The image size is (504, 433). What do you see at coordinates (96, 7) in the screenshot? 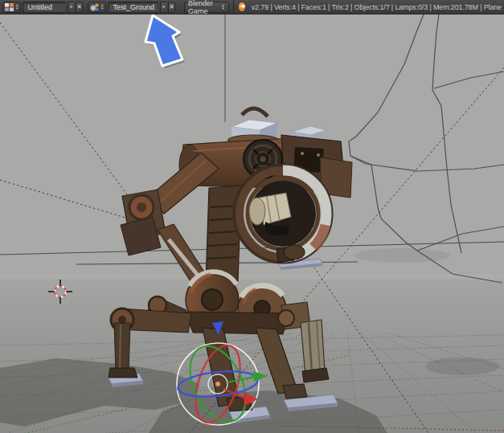
I see `scene-selector: ▲▼` at bounding box center [96, 7].